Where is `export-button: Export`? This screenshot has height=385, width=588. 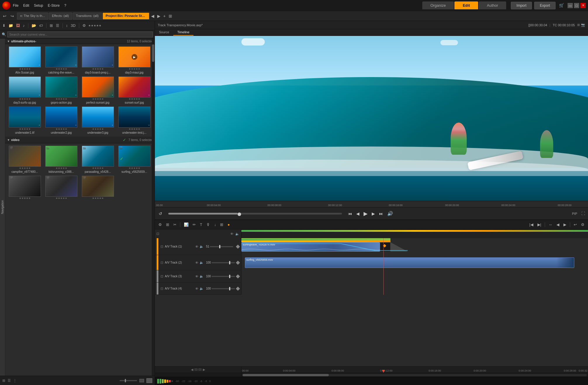
export-button: Export is located at coordinates (545, 6).